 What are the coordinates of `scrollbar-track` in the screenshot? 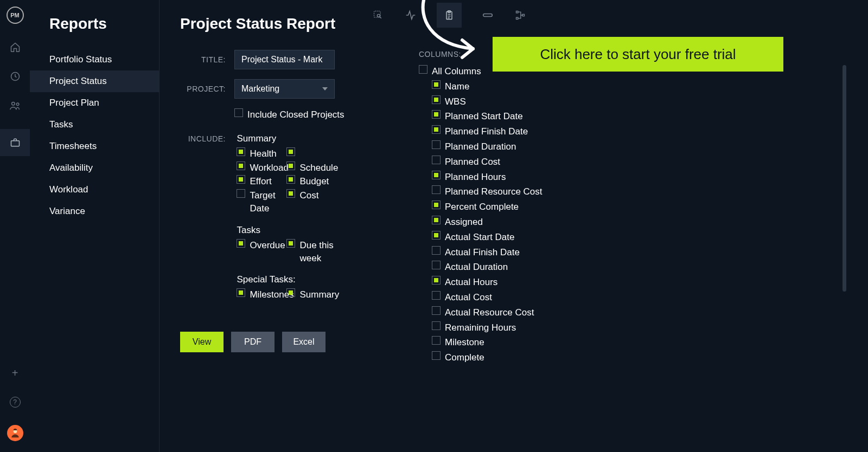 It's located at (844, 211).